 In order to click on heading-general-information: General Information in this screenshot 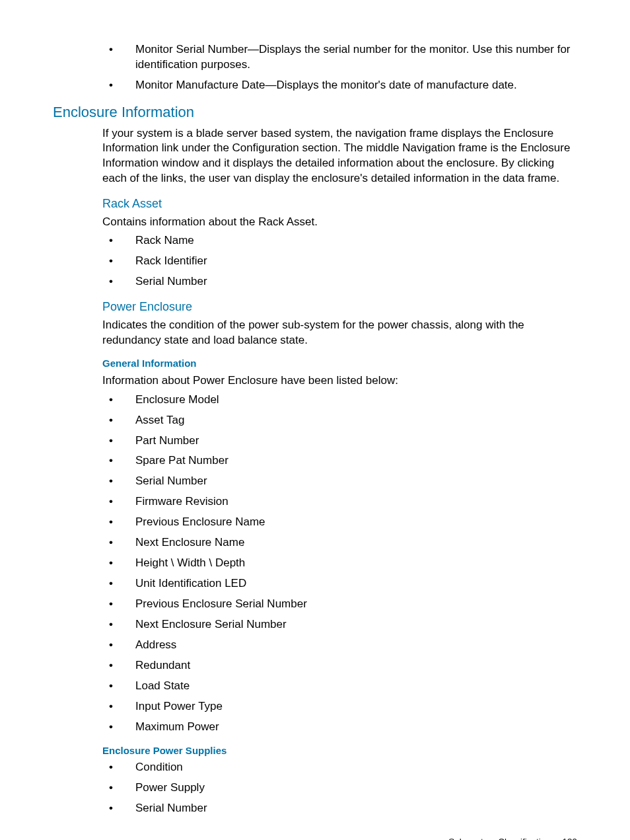, I will do `click(339, 363)`.